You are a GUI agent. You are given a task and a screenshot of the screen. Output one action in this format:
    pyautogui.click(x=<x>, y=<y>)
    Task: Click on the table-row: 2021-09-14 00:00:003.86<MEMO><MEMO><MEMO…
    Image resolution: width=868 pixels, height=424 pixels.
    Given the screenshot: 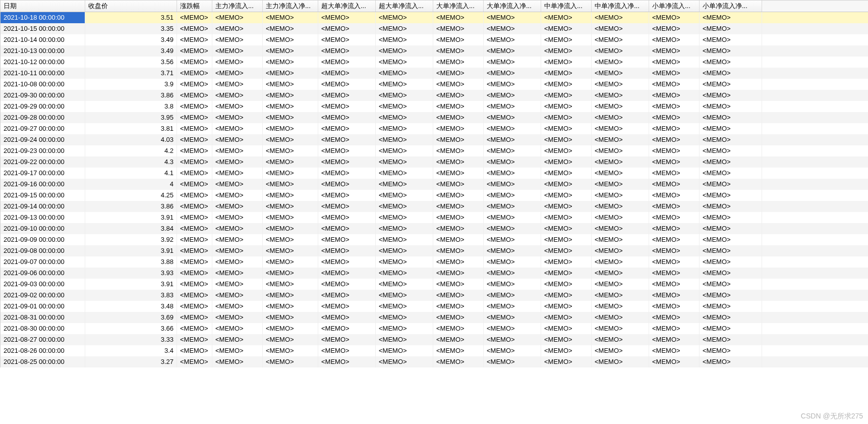 What is the action you would take?
    pyautogui.click(x=434, y=206)
    